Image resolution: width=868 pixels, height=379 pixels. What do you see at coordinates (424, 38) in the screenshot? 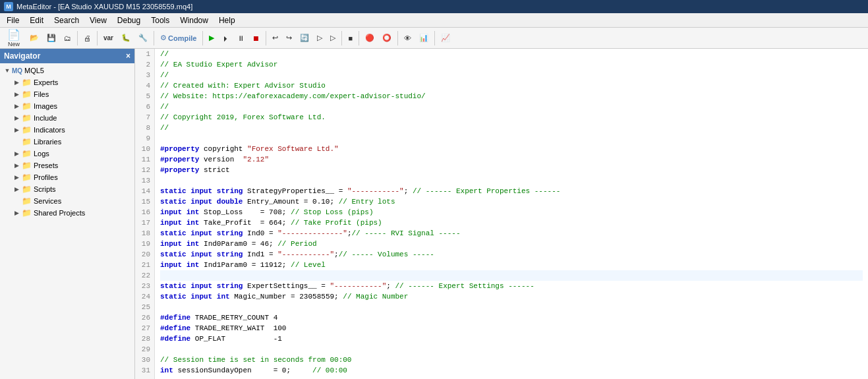
I see `locals-button: 📊` at bounding box center [424, 38].